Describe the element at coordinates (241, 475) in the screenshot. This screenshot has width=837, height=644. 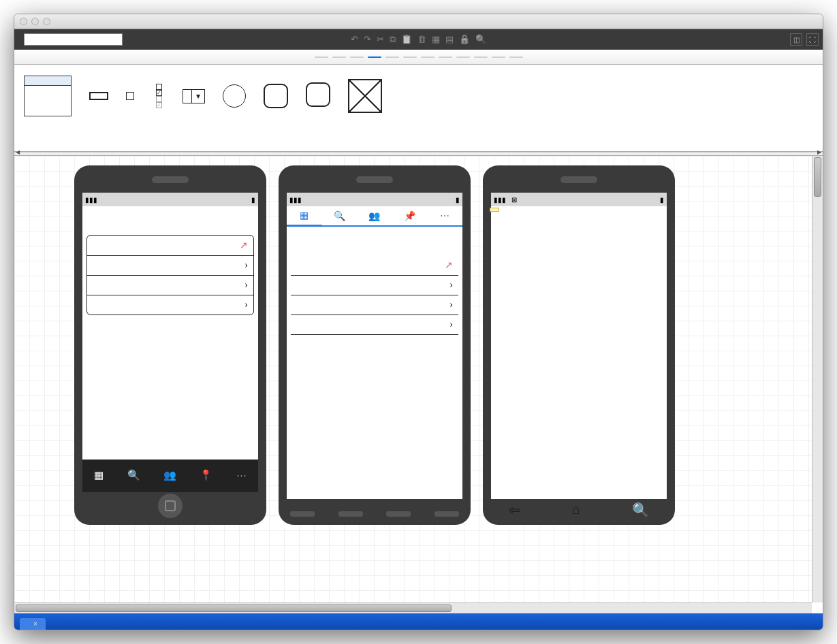
I see `more-icon: ⋯` at that location.